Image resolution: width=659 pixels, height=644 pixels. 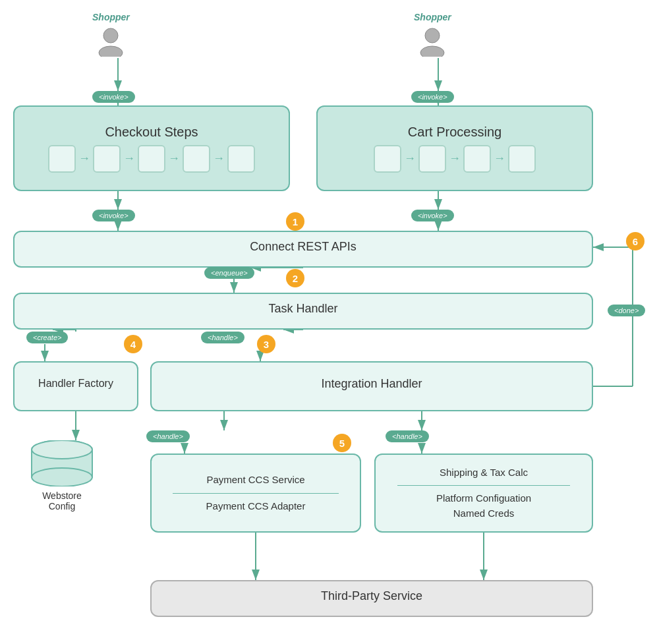 I want to click on database-label: WebstoreConfig, so click(x=62, y=501).